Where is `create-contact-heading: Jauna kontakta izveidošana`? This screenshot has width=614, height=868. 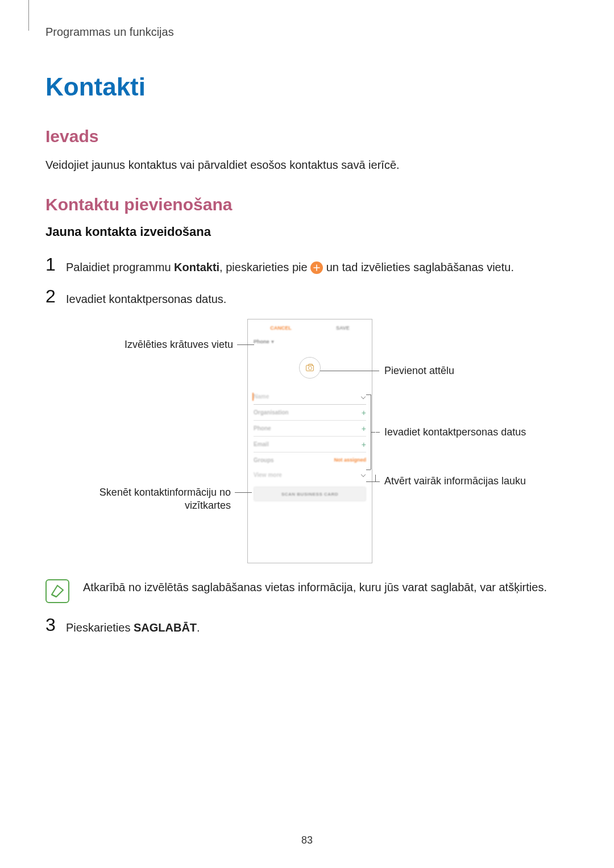 create-contact-heading: Jauna kontakta izveidošana is located at coordinates (307, 232).